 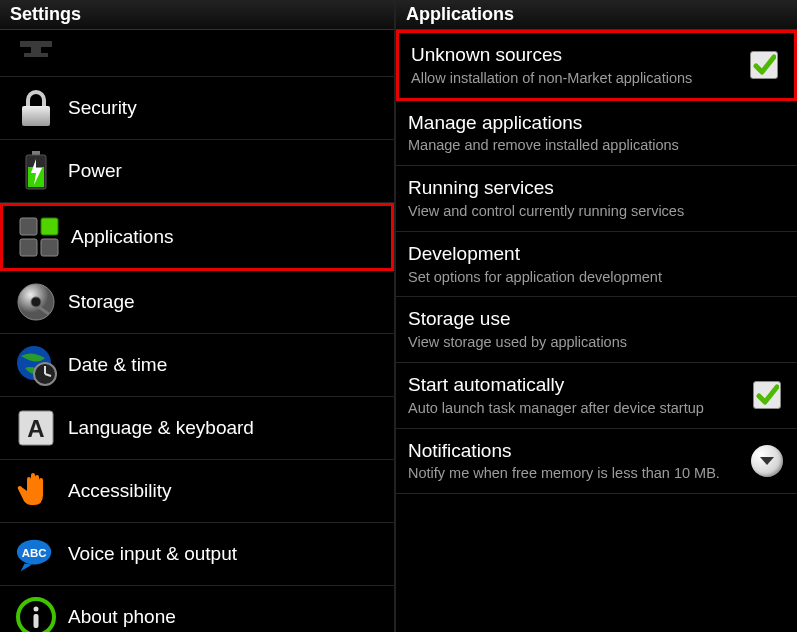 What do you see at coordinates (36, 554) in the screenshot?
I see `voice-icon: ABC` at bounding box center [36, 554].